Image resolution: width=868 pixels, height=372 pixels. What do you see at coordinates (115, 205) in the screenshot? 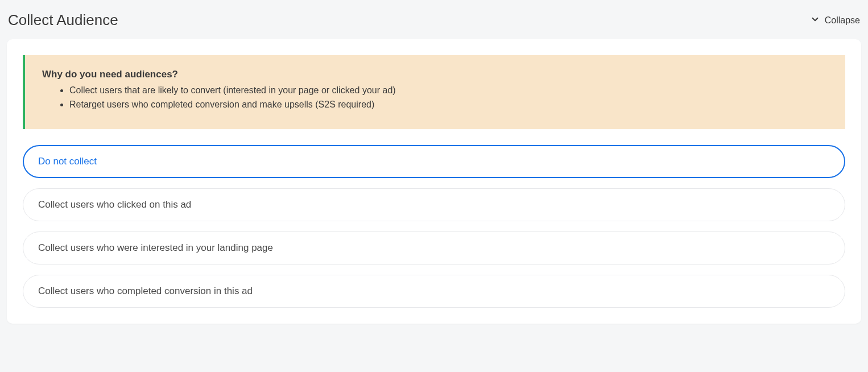
I see `option-label: Collect users who clicked on this ad` at bounding box center [115, 205].